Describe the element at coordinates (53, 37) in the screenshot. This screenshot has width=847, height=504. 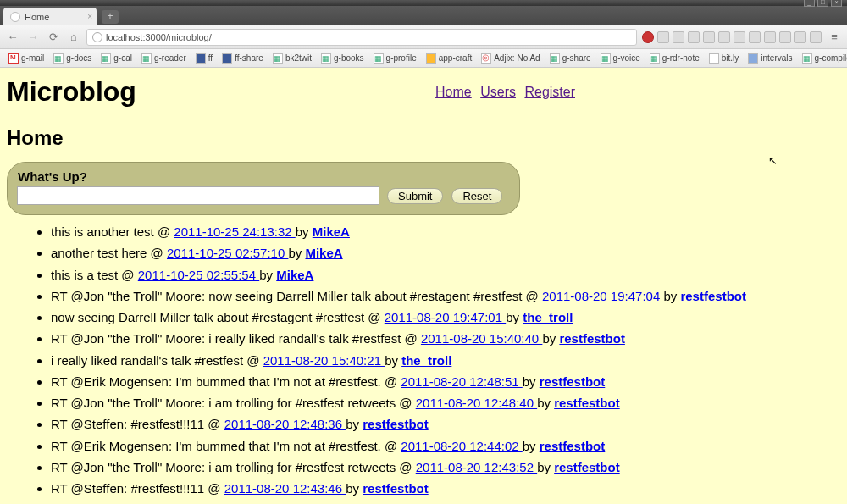
I see `reload-button: ⟳` at that location.